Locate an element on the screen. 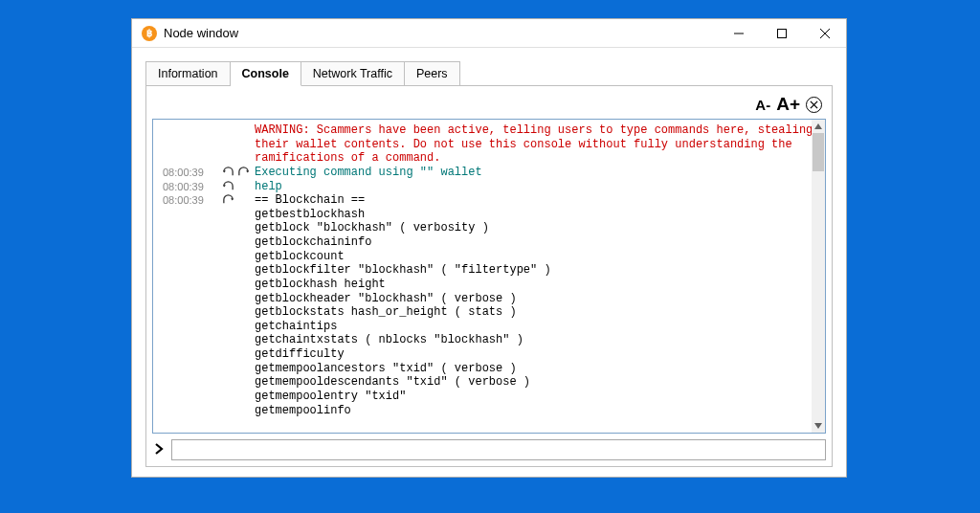  titlebar: ฿ Node window is located at coordinates (489, 33).